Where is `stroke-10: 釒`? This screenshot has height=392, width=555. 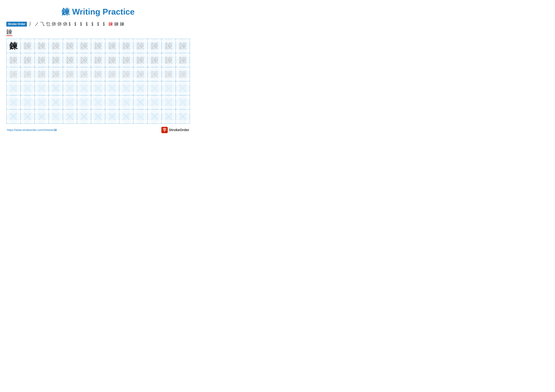 stroke-10: 釒 is located at coordinates (82, 24).